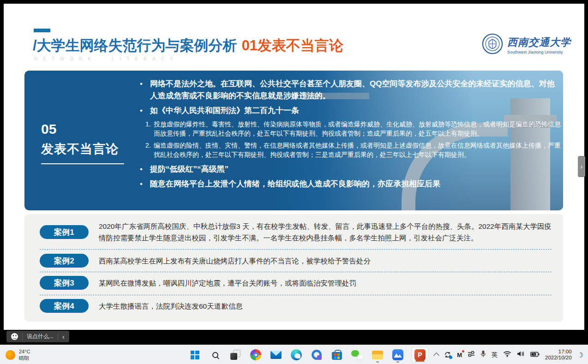 Image resolution: width=588 pixels, height=364 pixels. I want to click on university-seal-icon, so click(492, 45).